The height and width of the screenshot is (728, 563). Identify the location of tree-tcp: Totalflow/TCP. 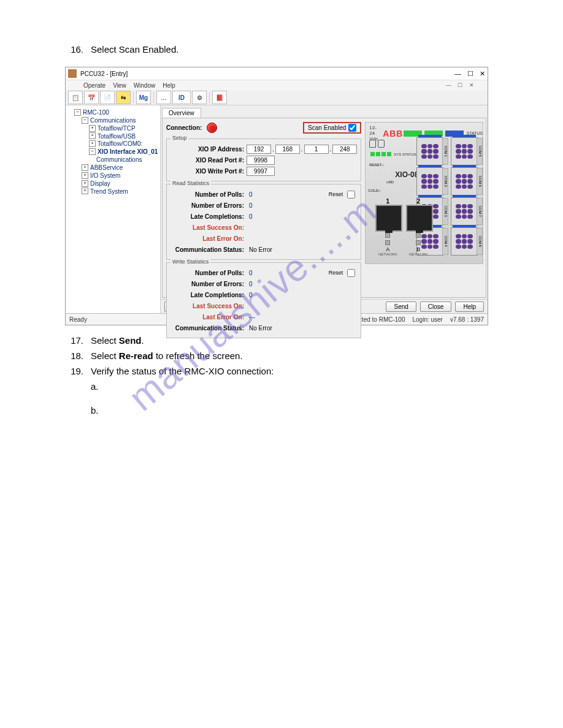
(117, 129).